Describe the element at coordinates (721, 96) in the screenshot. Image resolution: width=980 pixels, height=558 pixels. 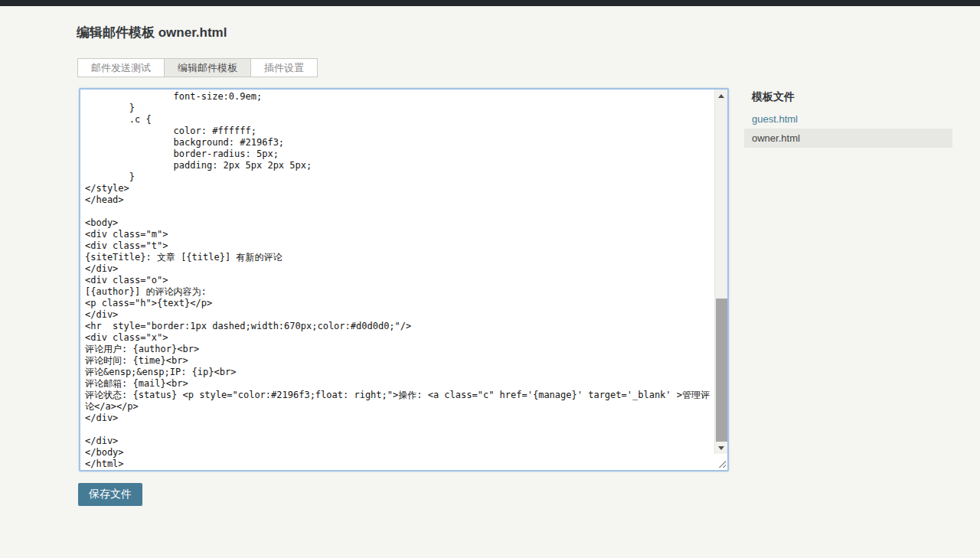
I see `scroll-up-arrow-icon` at that location.